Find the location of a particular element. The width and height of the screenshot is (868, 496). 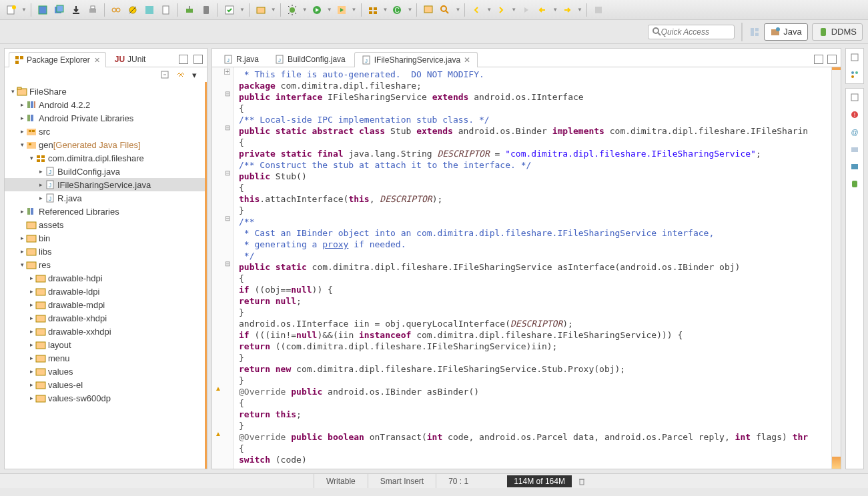

new-icon is located at coordinates (11, 10).